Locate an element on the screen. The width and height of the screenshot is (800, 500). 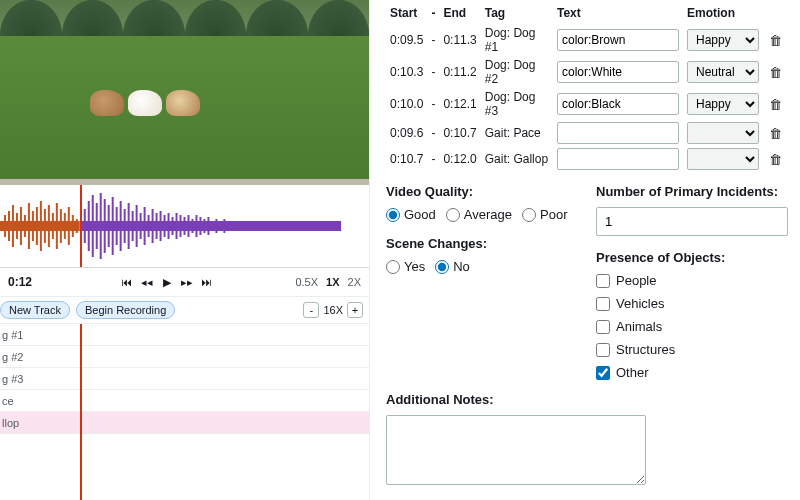
object-option: Structures is located at coordinates (692, 350).